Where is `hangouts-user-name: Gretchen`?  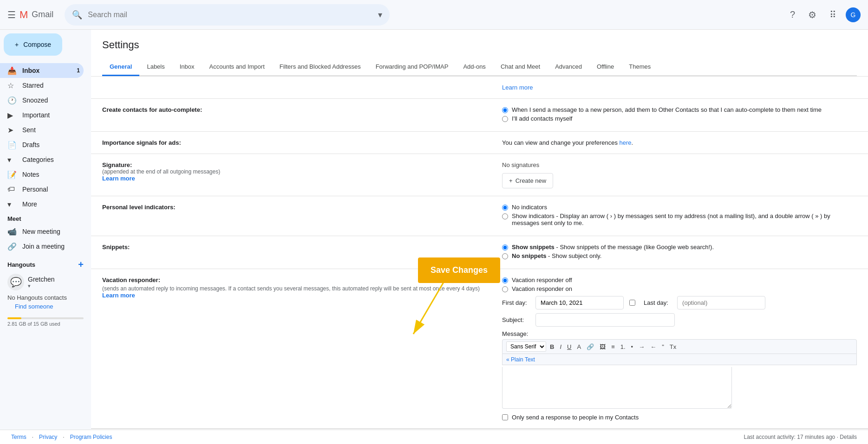 hangouts-user-name: Gretchen is located at coordinates (41, 279).